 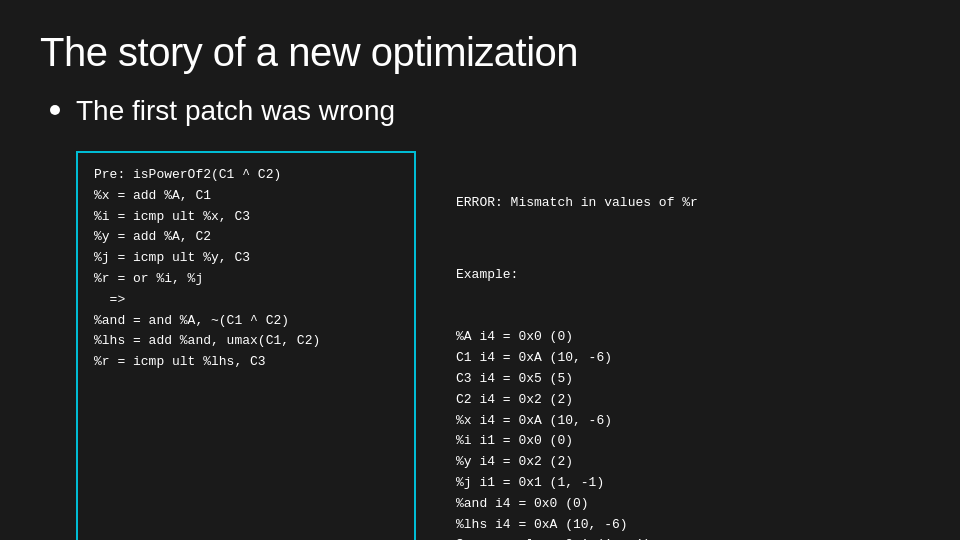 I want to click on page-title: The story of a new optimization, so click(x=480, y=52).